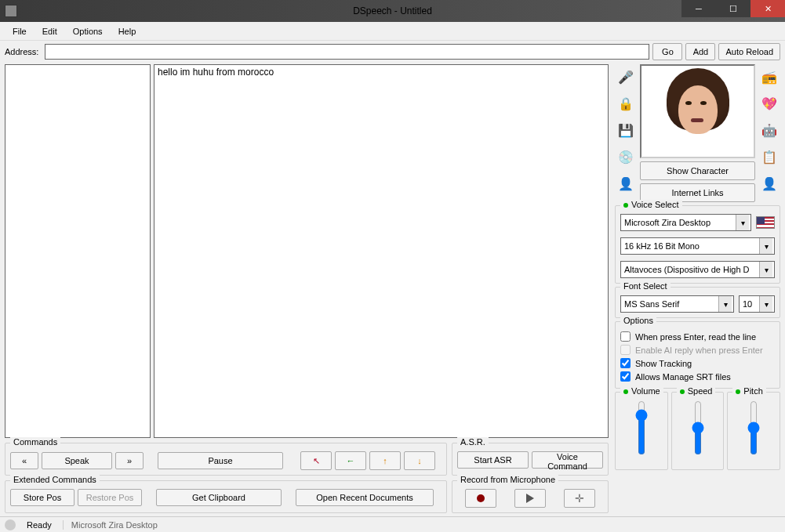  What do you see at coordinates (698, 376) in the screenshot?
I see `option-manage-srt: Allows Manage SRT files` at bounding box center [698, 376].